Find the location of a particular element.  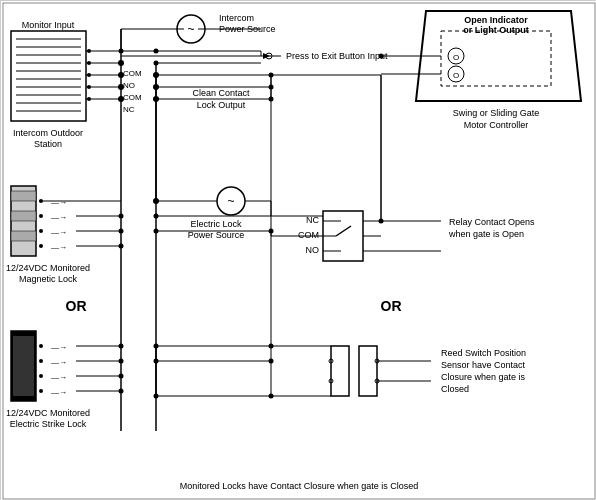

svg-text: Station is located at coordinates (48, 144).